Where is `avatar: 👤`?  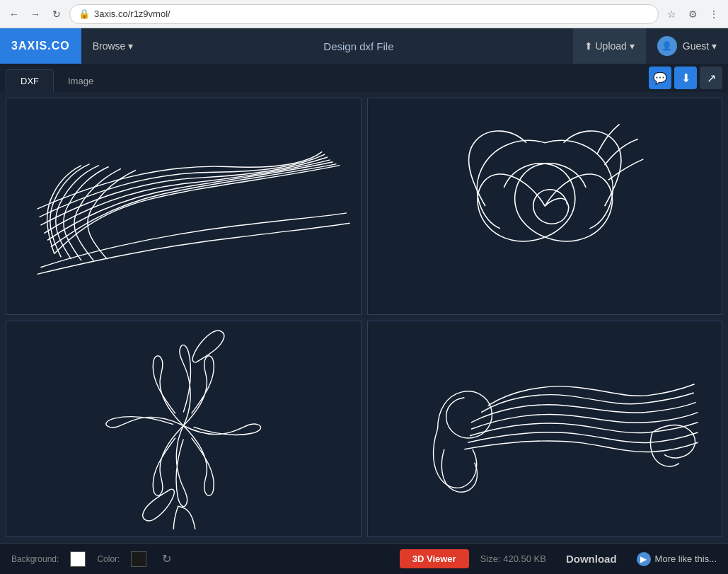 avatar: 👤 is located at coordinates (667, 46).